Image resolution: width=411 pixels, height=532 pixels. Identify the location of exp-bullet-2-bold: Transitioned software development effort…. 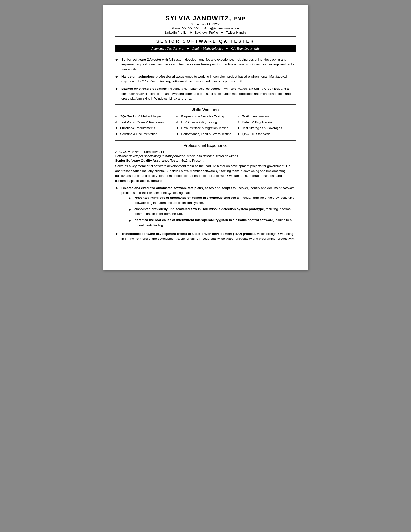
(189, 234).